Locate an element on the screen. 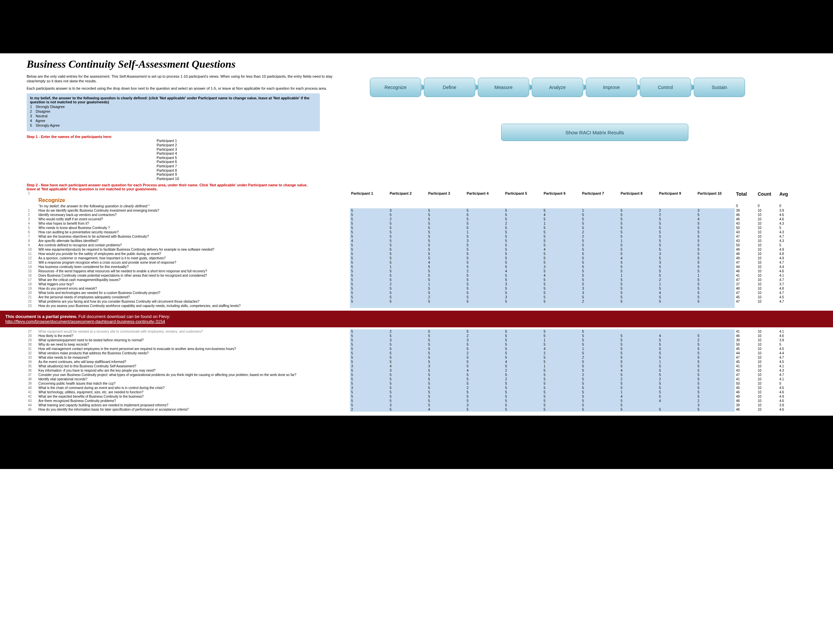 The image size is (833, 644). participant-name: Participant 2 is located at coordinates (250, 145).